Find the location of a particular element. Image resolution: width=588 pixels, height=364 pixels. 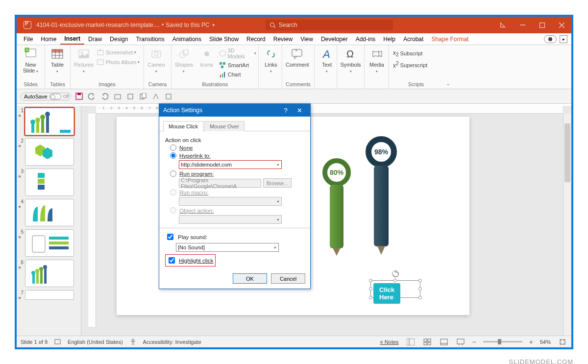

thumb-3: 3★ is located at coordinates (49, 182).